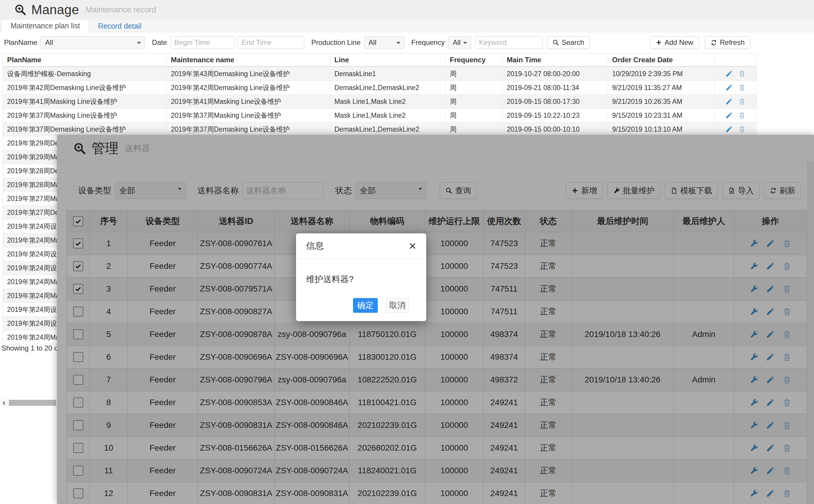 The image size is (814, 504). Describe the element at coordinates (474, 60) in the screenshot. I see `column-header: Frequency` at that location.